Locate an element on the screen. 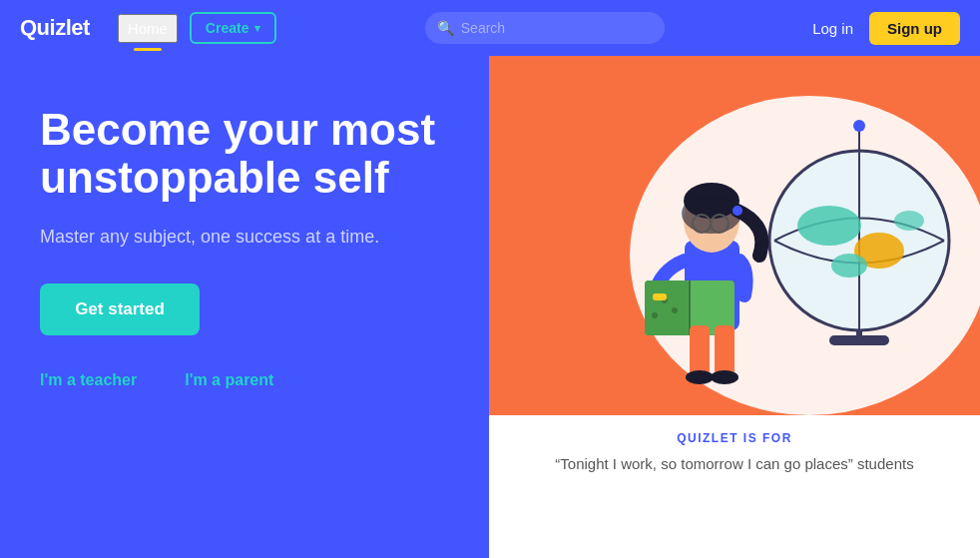 The width and height of the screenshot is (980, 558). testimonial-text: “Tonight I work, so tomorrow I can go pl… is located at coordinates (735, 463).